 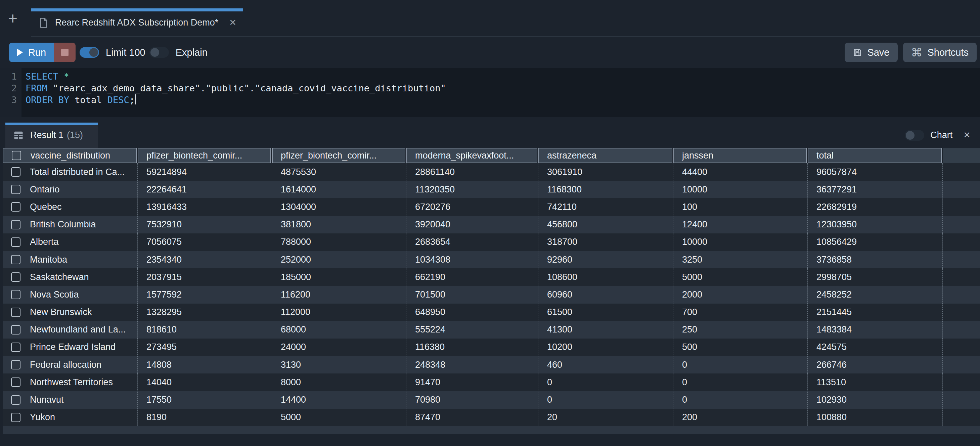 I want to click on table-row: Nova Scotia15775921162007015006096020002…, so click(x=492, y=295).